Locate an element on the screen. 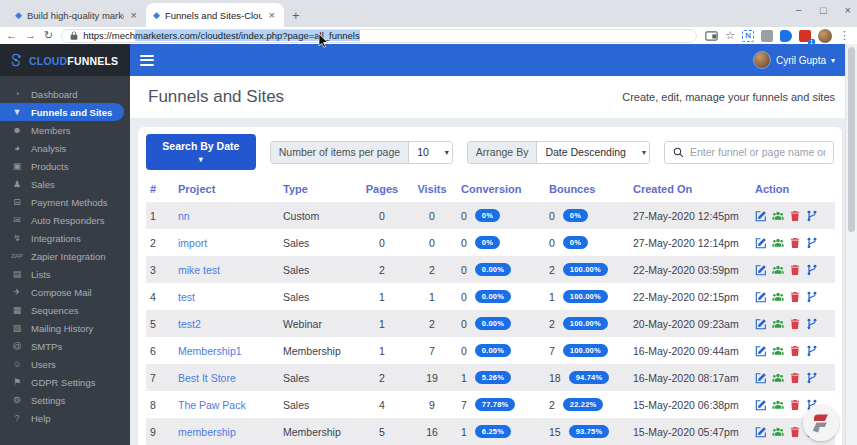 Image resolution: width=857 pixels, height=445 pixels. conversion-count: 0 is located at coordinates (464, 351).